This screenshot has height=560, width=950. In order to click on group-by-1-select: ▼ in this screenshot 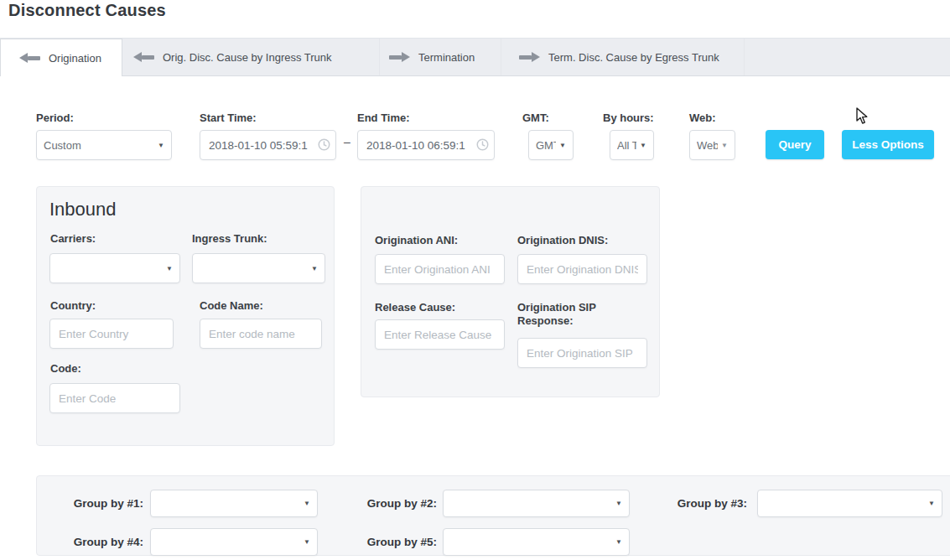, I will do `click(234, 503)`.